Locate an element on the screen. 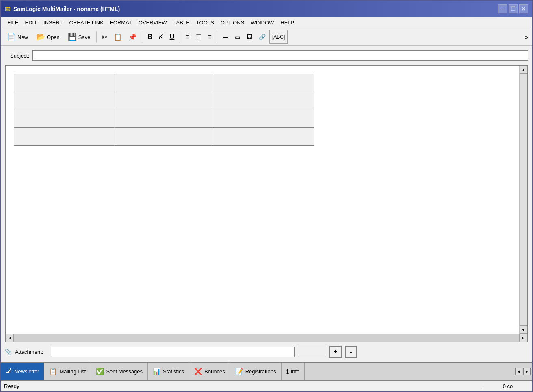 The height and width of the screenshot is (392, 533). menu-create-link: CREATE LINK is located at coordinates (87, 23).